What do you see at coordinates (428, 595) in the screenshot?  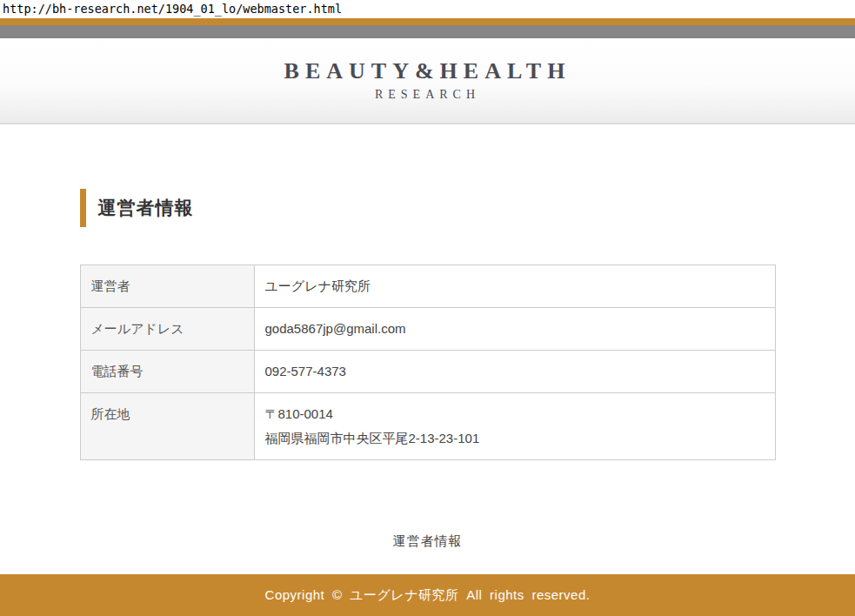 I see `copyright-bar: Copyright © ユーグレナ研究所 All rights reserved…` at bounding box center [428, 595].